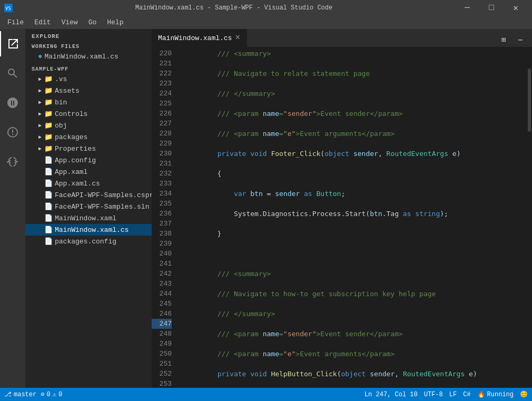 The height and width of the screenshot is (401, 532). What do you see at coordinates (88, 172) in the screenshot?
I see `tree-app-xaml: 📄 App.xaml` at bounding box center [88, 172].